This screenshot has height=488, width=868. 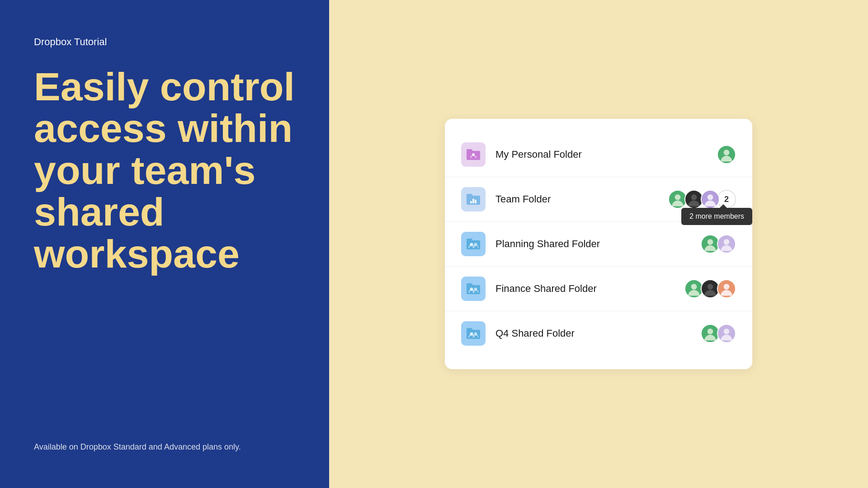 I want to click on folder-row-planning: Planning Shared Folder, so click(x=599, y=244).